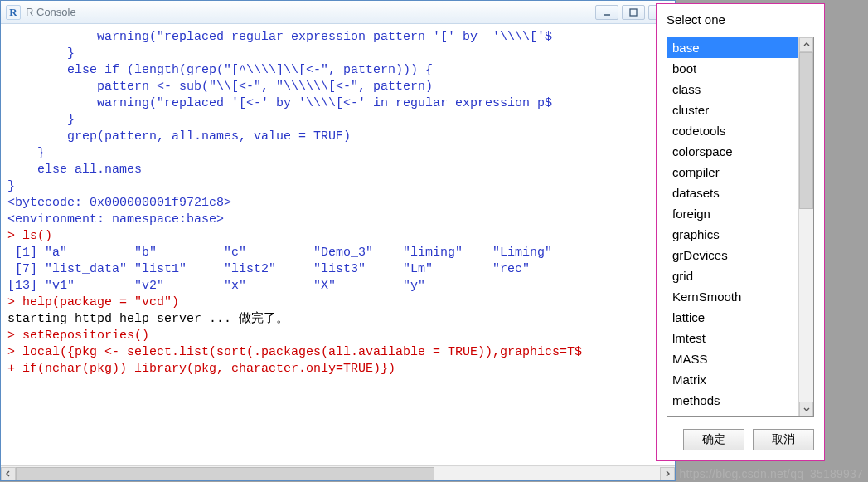 The height and width of the screenshot is (482, 868). What do you see at coordinates (806, 45) in the screenshot?
I see `scroll-up-arrow` at bounding box center [806, 45].